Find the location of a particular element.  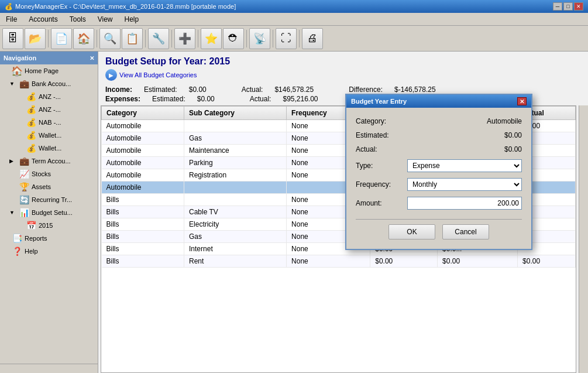

expenses-estimated-text: Estimated: is located at coordinates (169, 99).